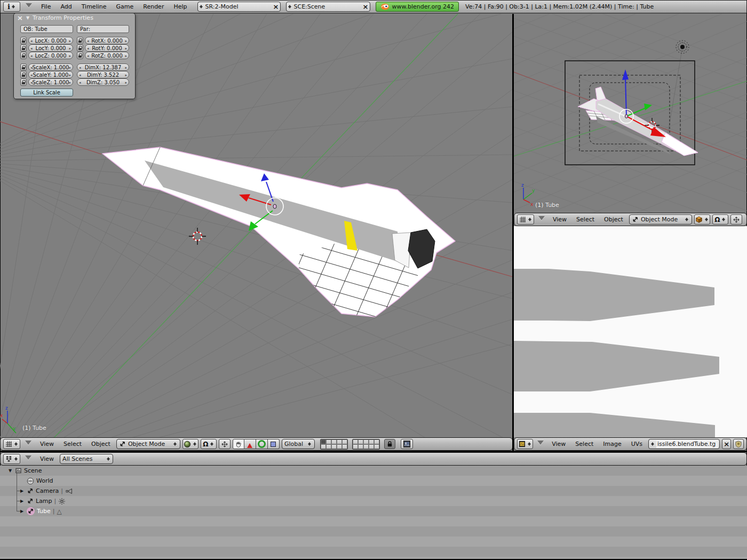 This screenshot has height=560, width=747. I want to click on orientation-value: Global, so click(295, 444).